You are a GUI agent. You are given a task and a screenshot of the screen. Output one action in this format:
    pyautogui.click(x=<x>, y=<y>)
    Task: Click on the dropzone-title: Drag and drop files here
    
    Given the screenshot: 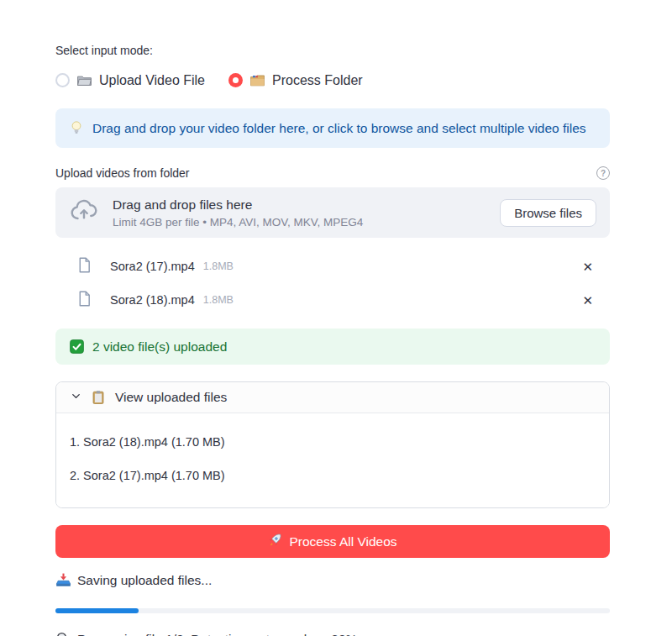 What is the action you would take?
    pyautogui.click(x=299, y=205)
    